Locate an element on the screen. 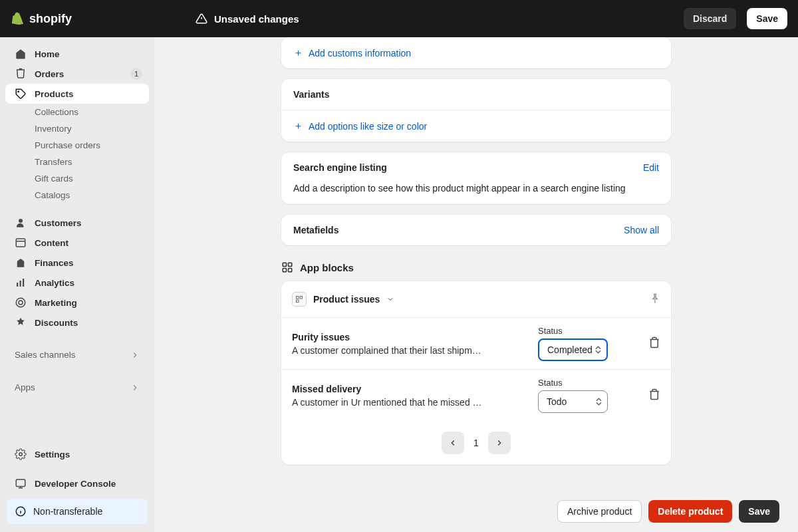 The height and width of the screenshot is (532, 798). sidebar-item-label: Finances is located at coordinates (55, 263).